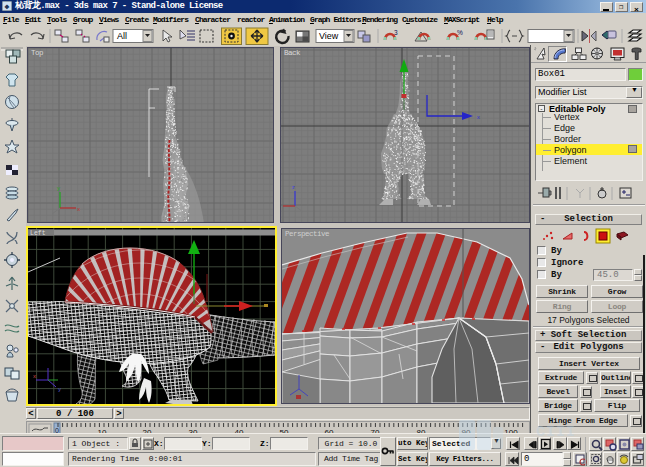 This screenshot has width=646, height=467. I want to click on svg-text: Left, so click(38, 234).